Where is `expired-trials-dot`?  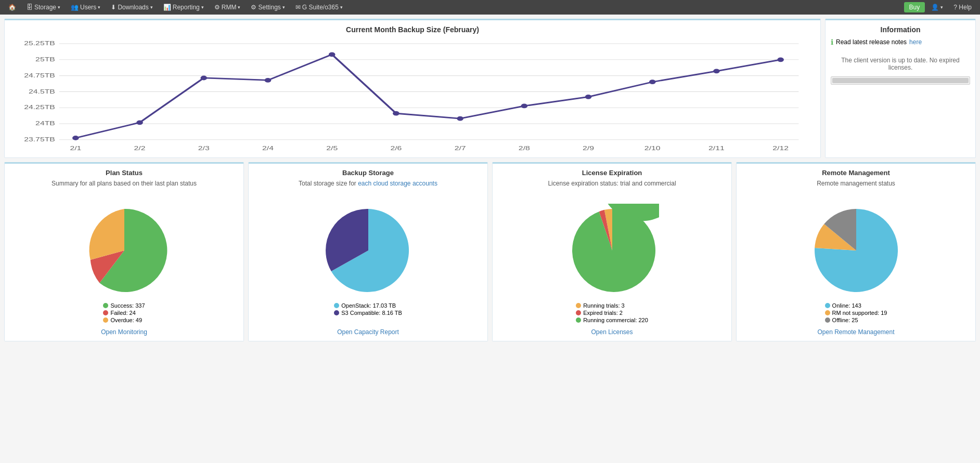
expired-trials-dot is located at coordinates (578, 313).